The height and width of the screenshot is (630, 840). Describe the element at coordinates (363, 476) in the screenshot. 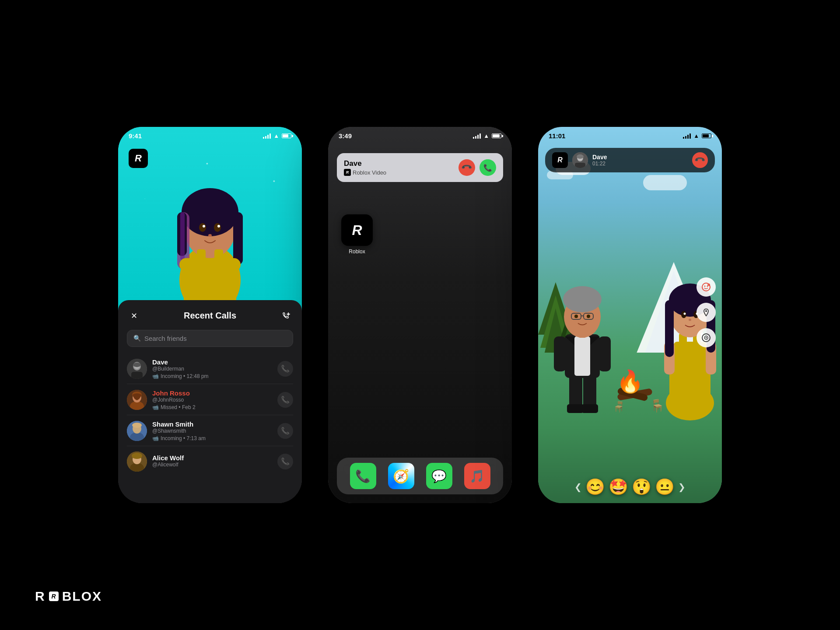

I see `dock-phone-app: 📞` at that location.